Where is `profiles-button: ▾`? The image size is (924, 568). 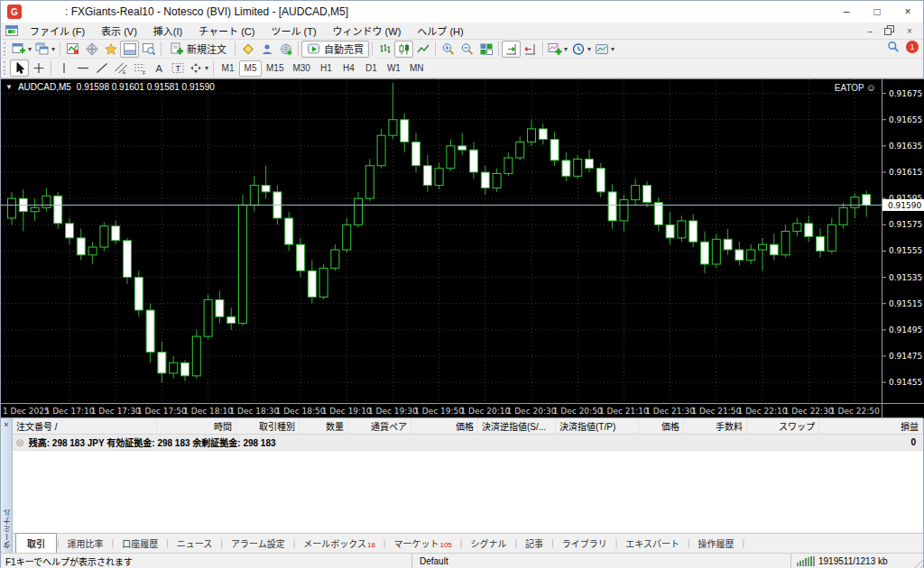
profiles-button: ▾ is located at coordinates (45, 49).